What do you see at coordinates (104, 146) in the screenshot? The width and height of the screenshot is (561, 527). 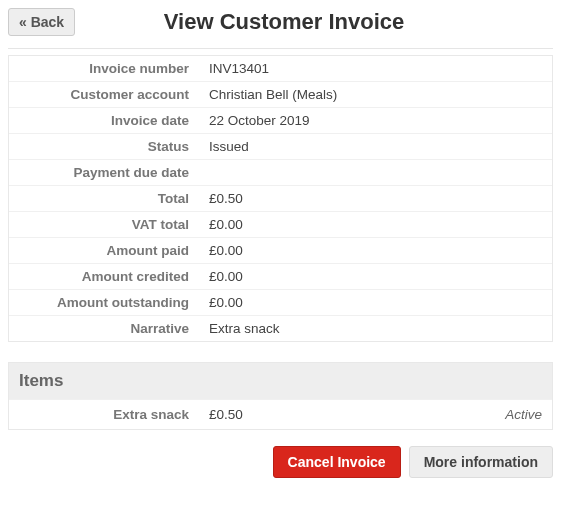 I see `detail-label: Status` at bounding box center [104, 146].